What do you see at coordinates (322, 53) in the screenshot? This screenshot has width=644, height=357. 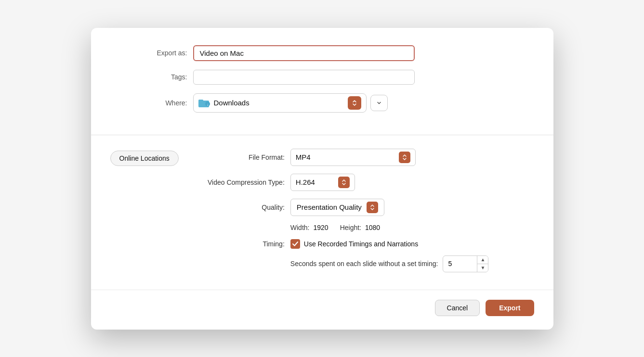 I see `export-as-row: Export as:` at bounding box center [322, 53].